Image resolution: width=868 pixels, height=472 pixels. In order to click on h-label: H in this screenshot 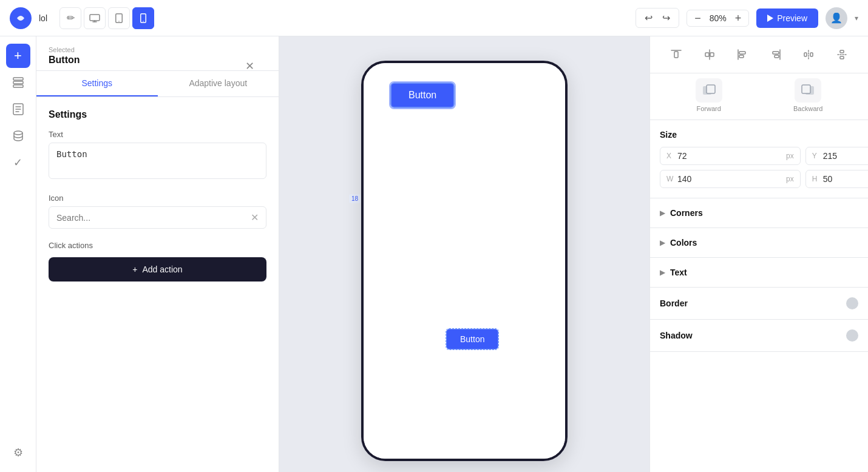, I will do `click(816, 179)`.